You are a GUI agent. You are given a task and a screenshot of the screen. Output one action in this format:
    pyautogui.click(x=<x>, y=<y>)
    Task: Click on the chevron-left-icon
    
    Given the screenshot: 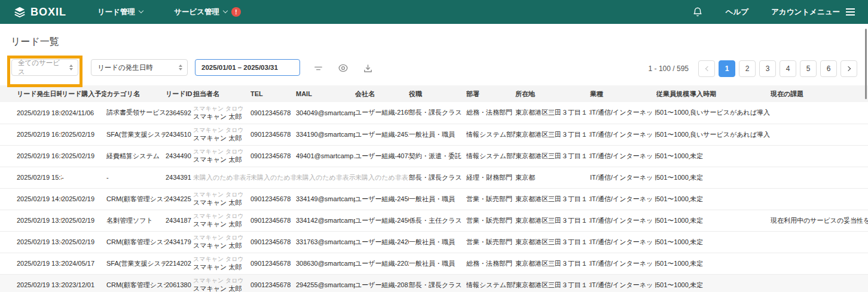 What is the action you would take?
    pyautogui.click(x=707, y=69)
    